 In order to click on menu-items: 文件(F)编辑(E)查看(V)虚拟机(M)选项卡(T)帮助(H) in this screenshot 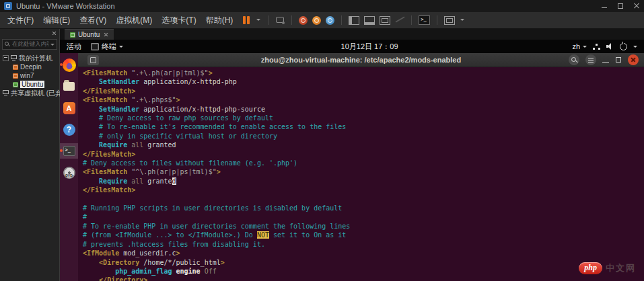, I will do `click(120, 20)`.